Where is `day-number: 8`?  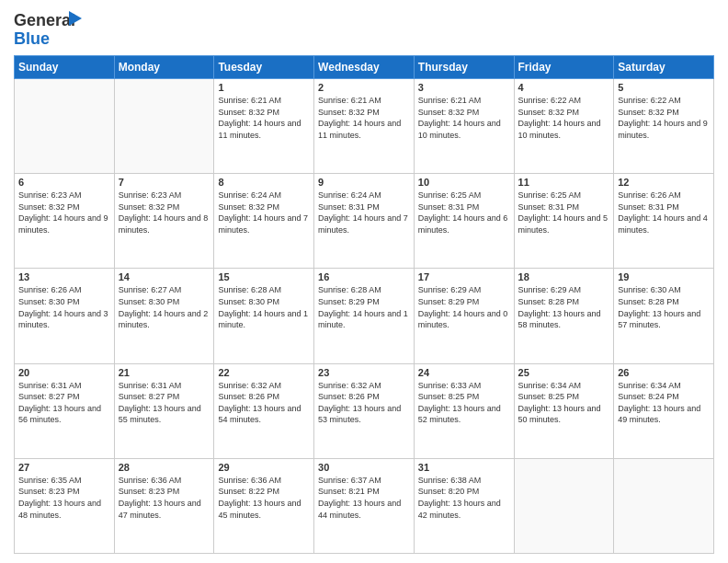
day-number: 8 is located at coordinates (264, 182).